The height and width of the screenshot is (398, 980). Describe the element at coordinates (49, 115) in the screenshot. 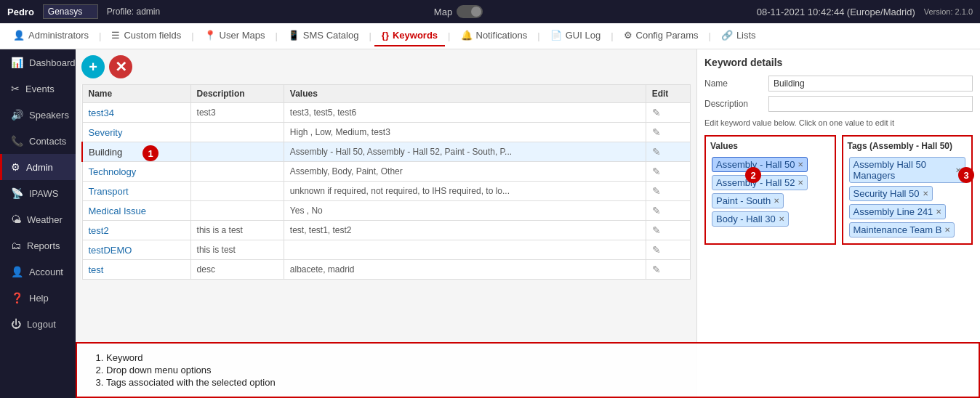

I see `sidebar-item-speakers-label: Speakers` at that location.